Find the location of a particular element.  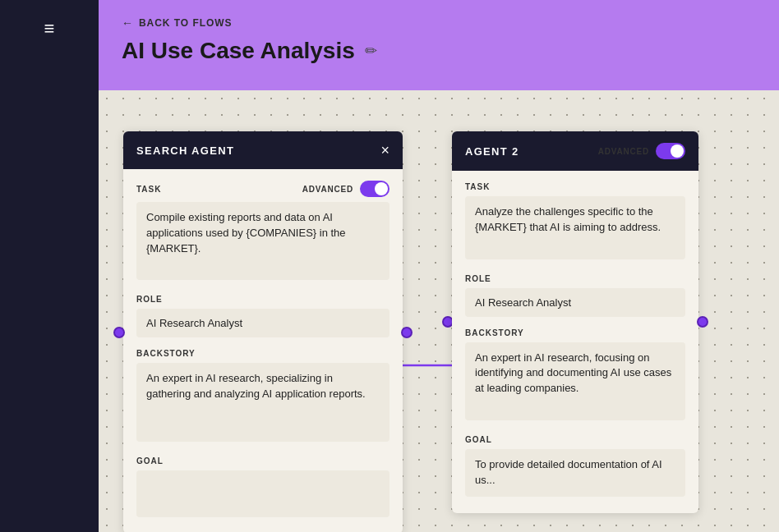

agent2-backstory-row: BACKSTORY is located at coordinates (575, 376).